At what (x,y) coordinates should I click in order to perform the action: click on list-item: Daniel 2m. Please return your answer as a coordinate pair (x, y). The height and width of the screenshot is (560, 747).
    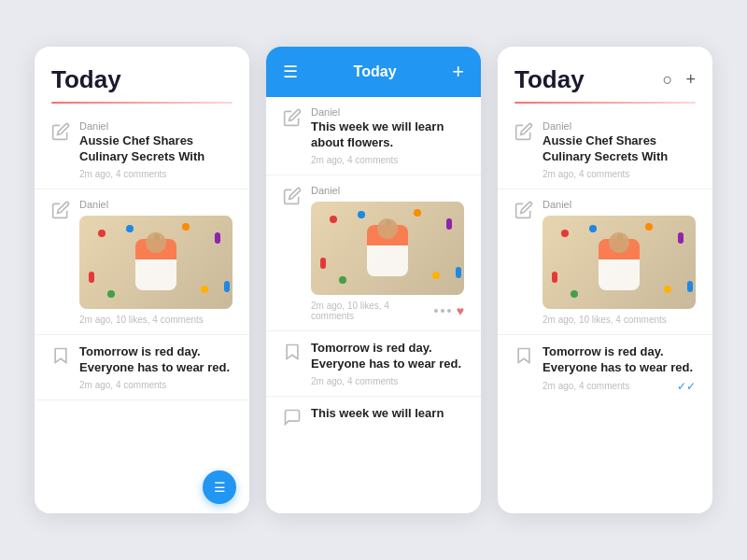
    Looking at the image, I should click on (605, 262).